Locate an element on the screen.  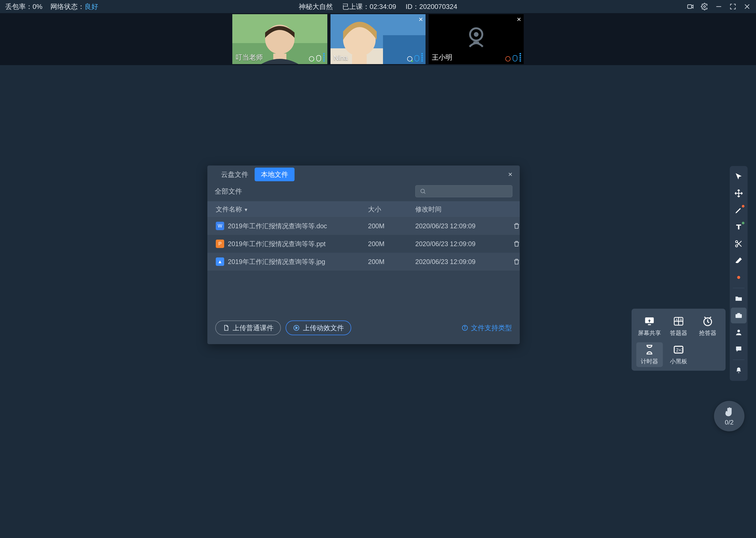
file-row: ▲2019年工作汇报情况查询等等.jpg 200M 2020/06/23 12:… is located at coordinates (363, 262).